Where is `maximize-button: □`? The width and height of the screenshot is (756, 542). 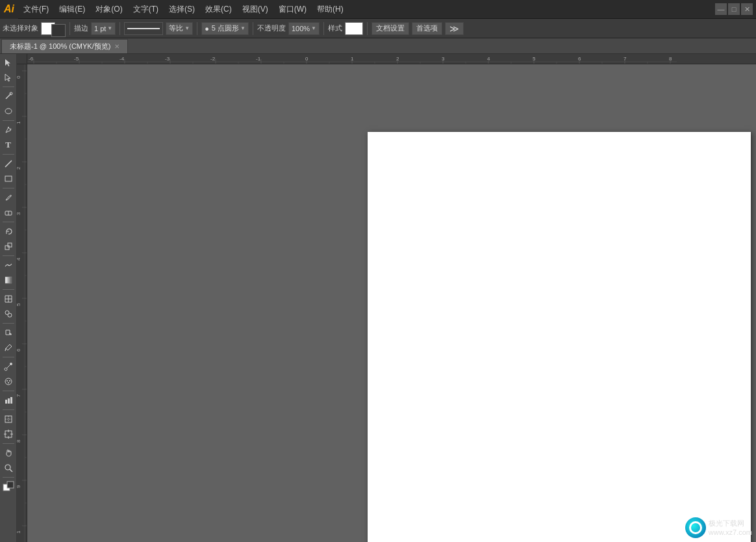
maximize-button: □ is located at coordinates (734, 9).